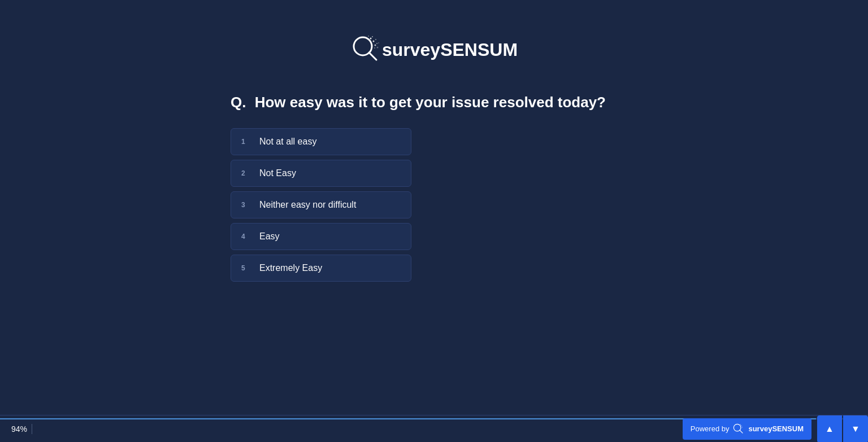 This screenshot has width=868, height=442. Describe the element at coordinates (434, 50) in the screenshot. I see `logo-area: surveySENSUM` at that location.